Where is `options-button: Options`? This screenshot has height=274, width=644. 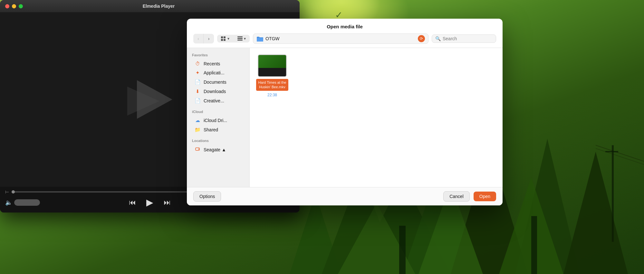
options-button: Options is located at coordinates (207, 196).